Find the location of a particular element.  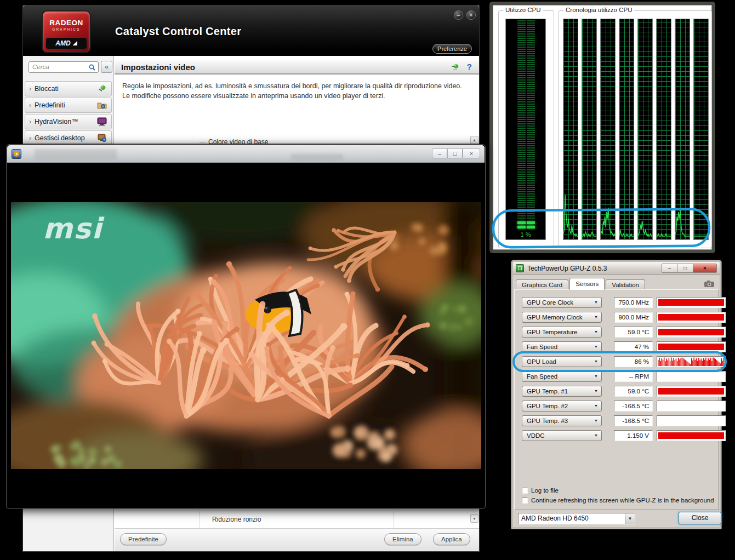

search-icon is located at coordinates (92, 67).